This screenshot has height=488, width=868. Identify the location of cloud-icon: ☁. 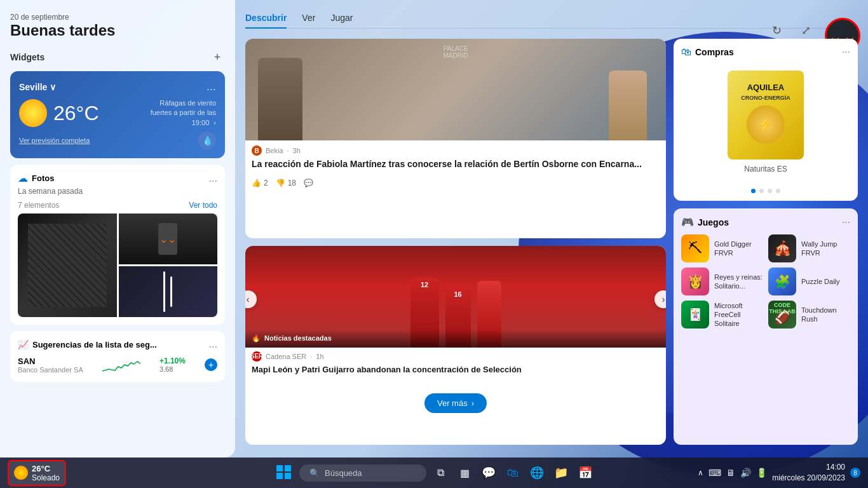
(23, 178).